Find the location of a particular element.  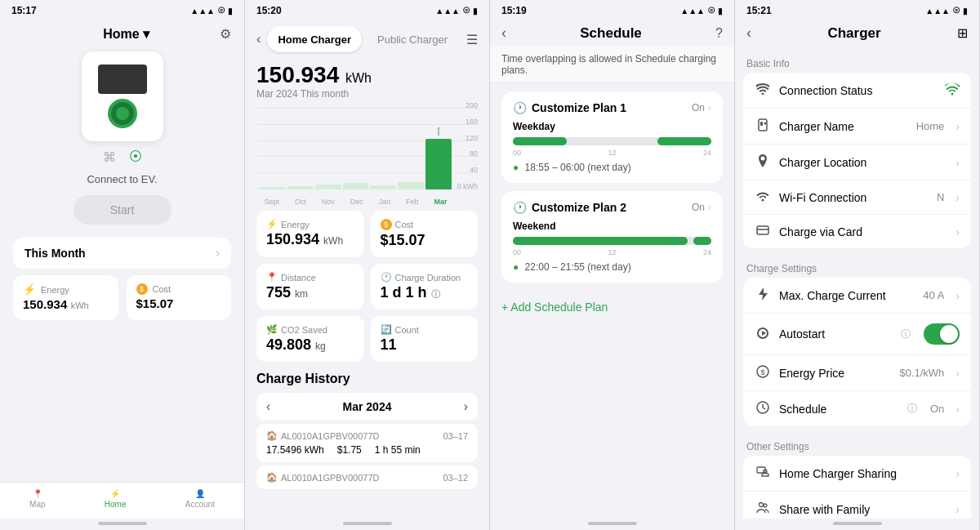

tab-home-charger: Home Charger is located at coordinates (314, 39).